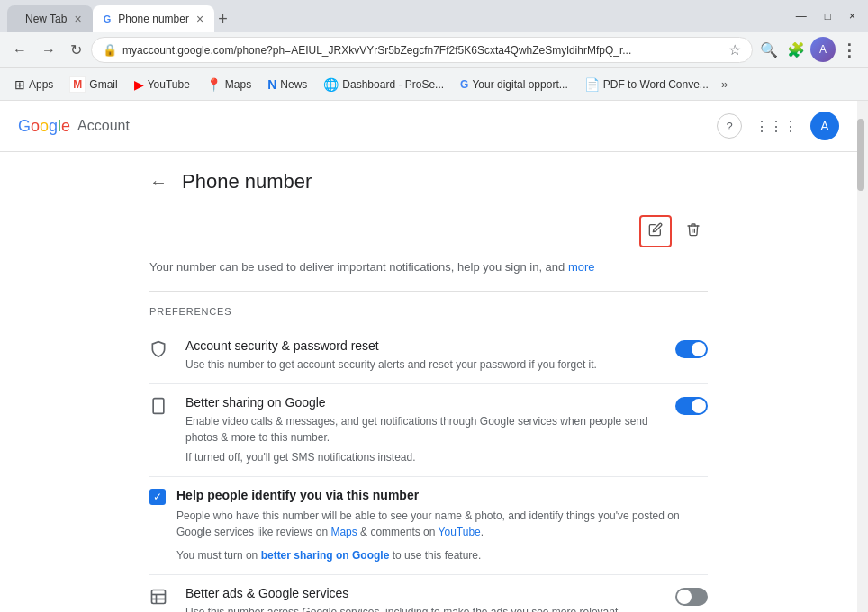 This screenshot has height=612, width=868. I want to click on more-bookmarks-icon: », so click(724, 85).